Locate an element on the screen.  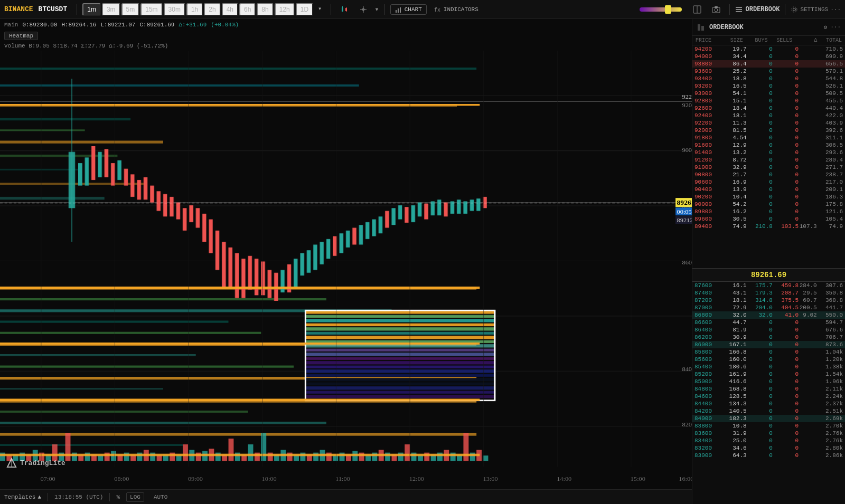
bid-row: 85600 160.0 0 0 1.20k is located at coordinates (769, 359).